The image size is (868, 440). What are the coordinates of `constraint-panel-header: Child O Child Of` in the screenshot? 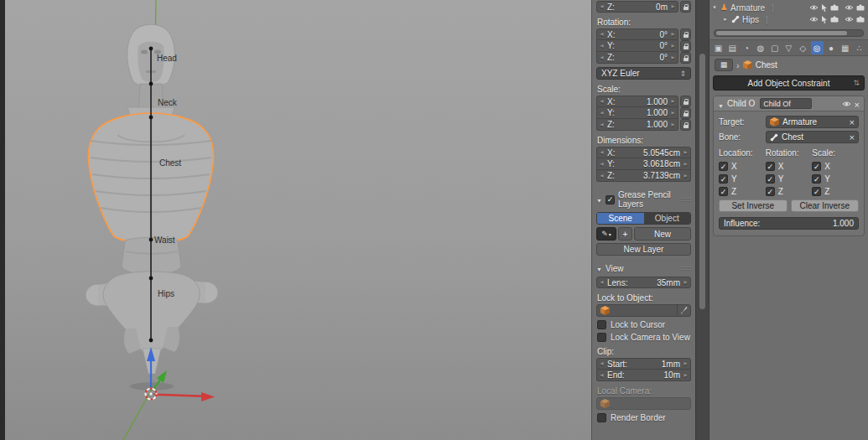 It's located at (788, 104).